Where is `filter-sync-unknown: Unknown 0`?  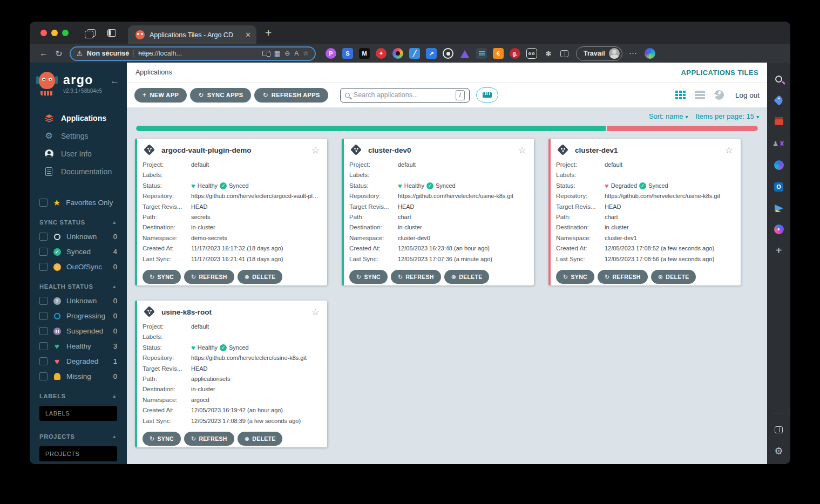 filter-sync-unknown: Unknown 0 is located at coordinates (78, 236).